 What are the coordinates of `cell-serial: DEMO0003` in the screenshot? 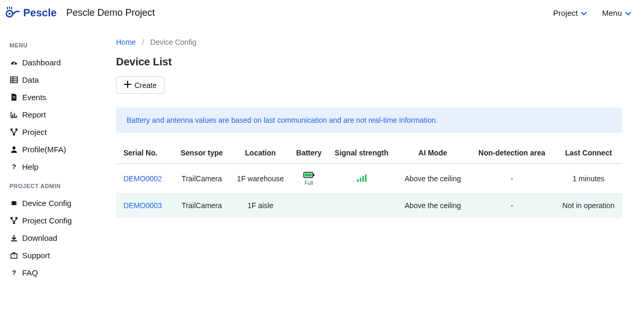 It's located at (145, 206).